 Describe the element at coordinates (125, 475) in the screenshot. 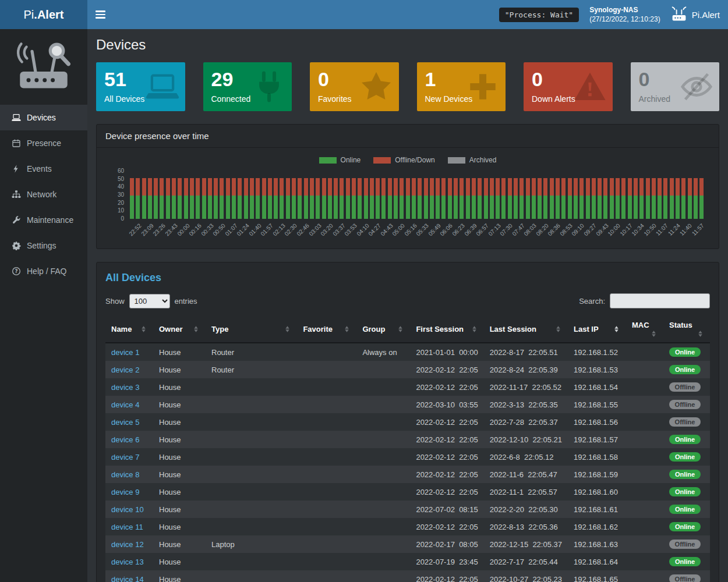

I see `device-name-link: device 8` at that location.